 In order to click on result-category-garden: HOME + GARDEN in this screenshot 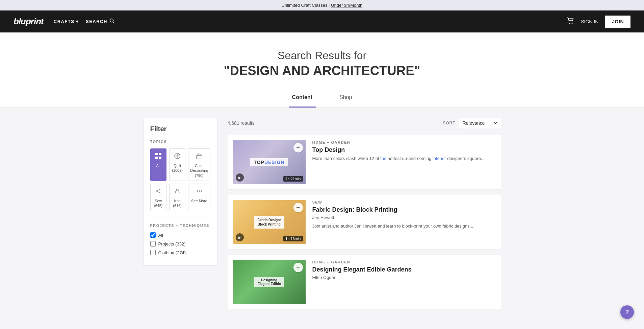, I will do `click(404, 262)`.